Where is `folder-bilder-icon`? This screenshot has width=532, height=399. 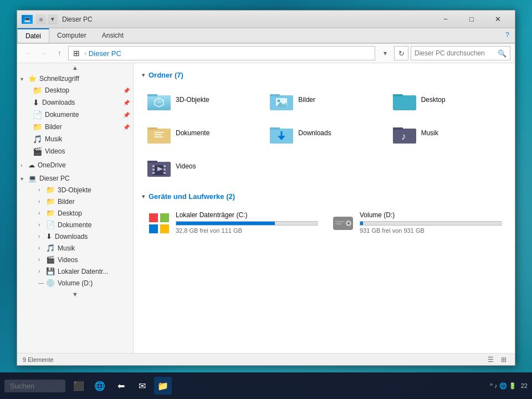
folder-bilder-icon is located at coordinates (282, 100).